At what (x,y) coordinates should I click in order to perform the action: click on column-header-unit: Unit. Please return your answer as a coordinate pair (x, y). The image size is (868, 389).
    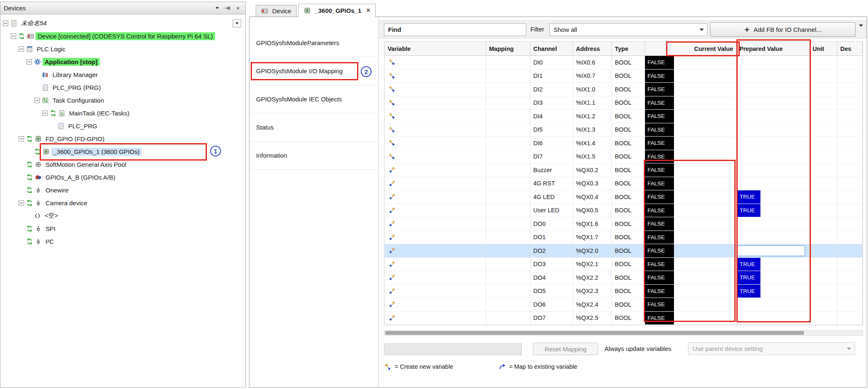
    Looking at the image, I should click on (823, 49).